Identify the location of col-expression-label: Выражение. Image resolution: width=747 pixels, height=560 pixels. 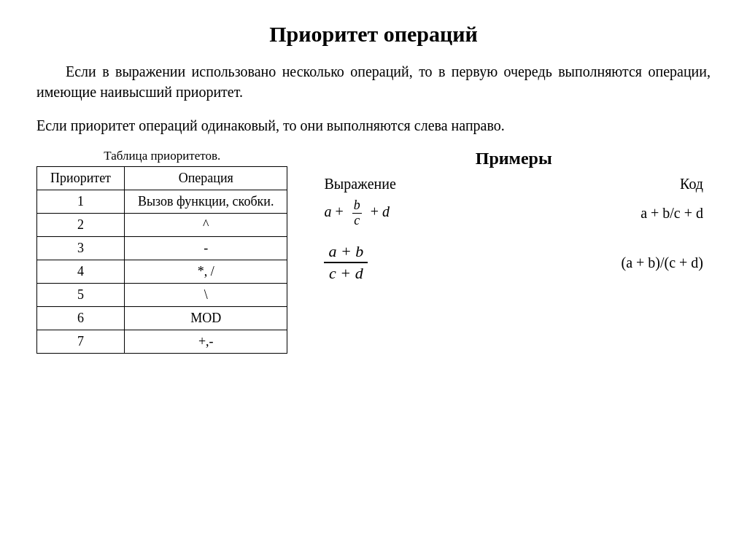
(360, 184).